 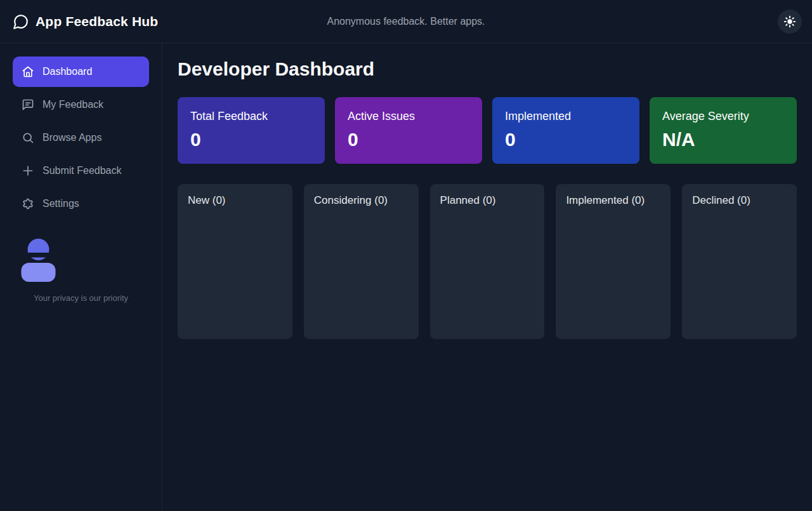 What do you see at coordinates (740, 201) in the screenshot?
I see `kanban-column-title: Declined (0)` at bounding box center [740, 201].